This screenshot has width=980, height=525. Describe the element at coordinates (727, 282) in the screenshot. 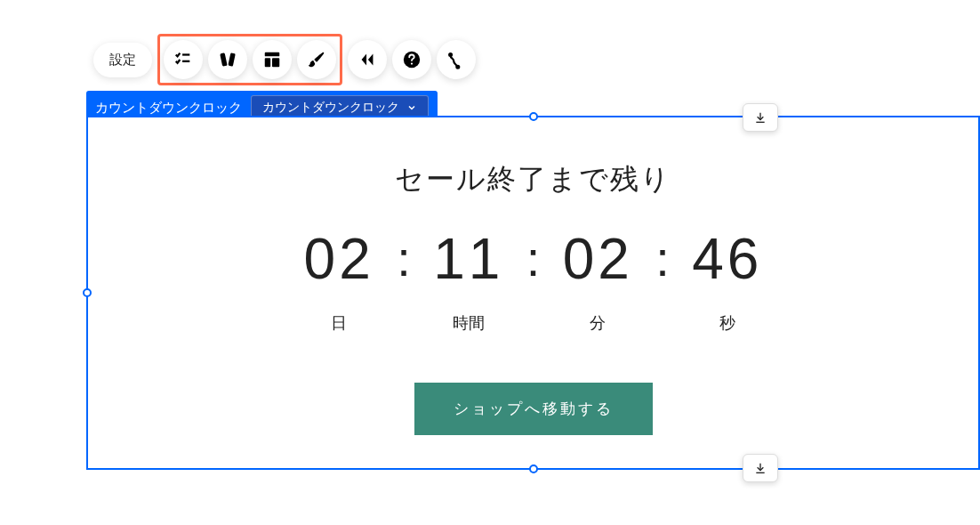

I see `time-seconds: 46 秒` at that location.